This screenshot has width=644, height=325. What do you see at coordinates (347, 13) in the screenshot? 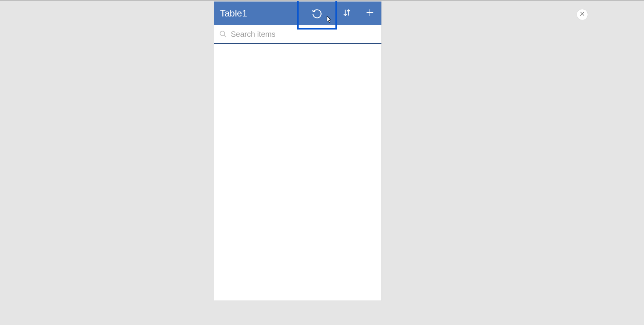
I see `sort-button` at bounding box center [347, 13].